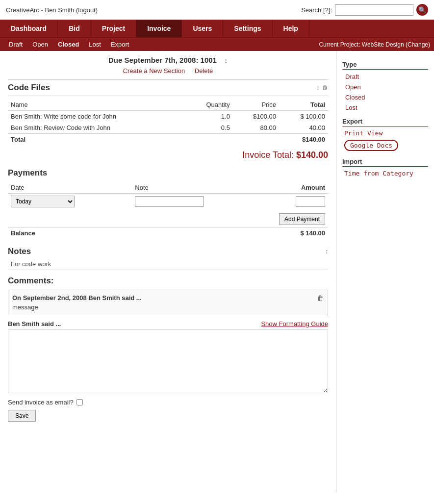 This screenshot has height=504, width=434. Describe the element at coordinates (256, 117) in the screenshot. I see `row1-price: $100.00` at that location.